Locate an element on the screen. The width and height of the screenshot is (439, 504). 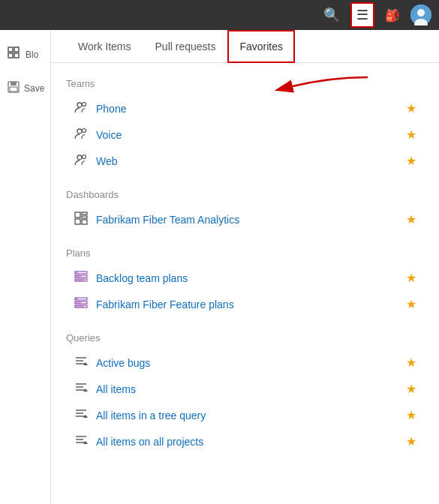
star-fabrikam-analytics: ★ is located at coordinates (411, 219).